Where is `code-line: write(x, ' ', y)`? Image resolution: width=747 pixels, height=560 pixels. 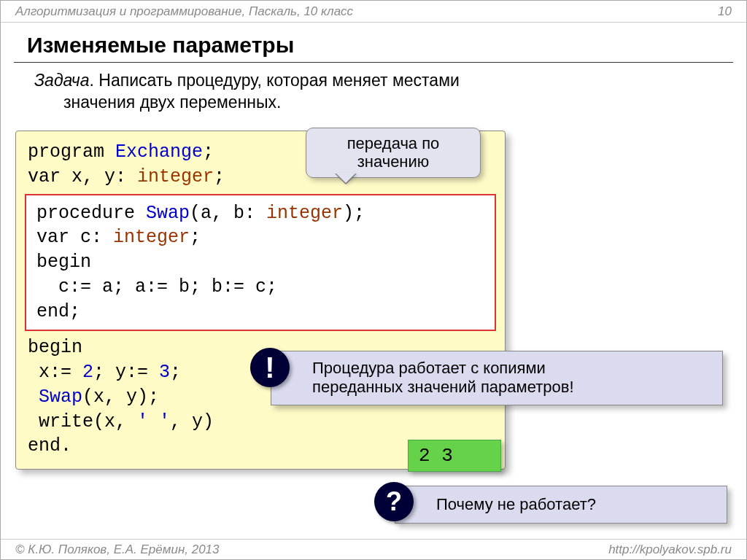
code-line: write(x, ' ', y) is located at coordinates (260, 422).